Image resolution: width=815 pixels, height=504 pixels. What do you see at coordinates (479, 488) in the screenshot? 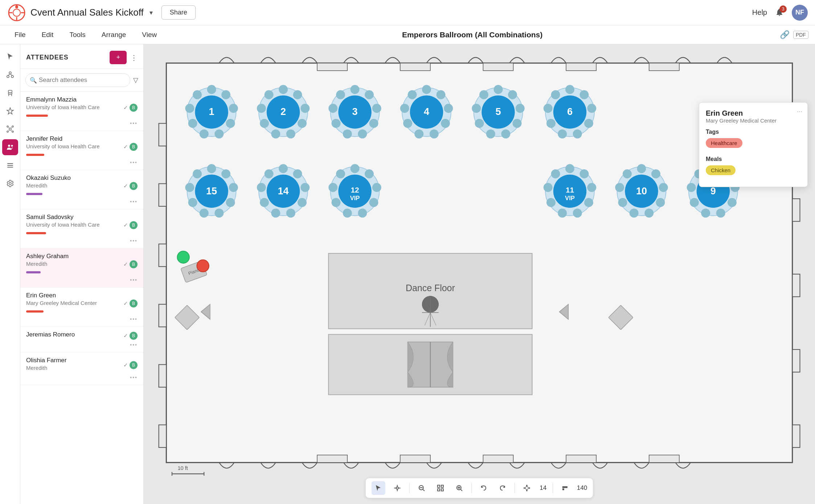
I see `bottom-toolbar: 14 140` at bounding box center [479, 488].